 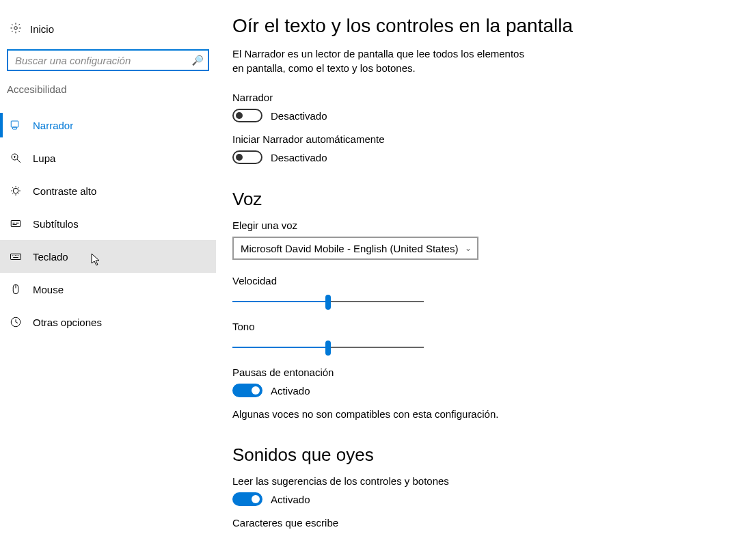 I want to click on keyboard-icon, so click(x=21, y=256).